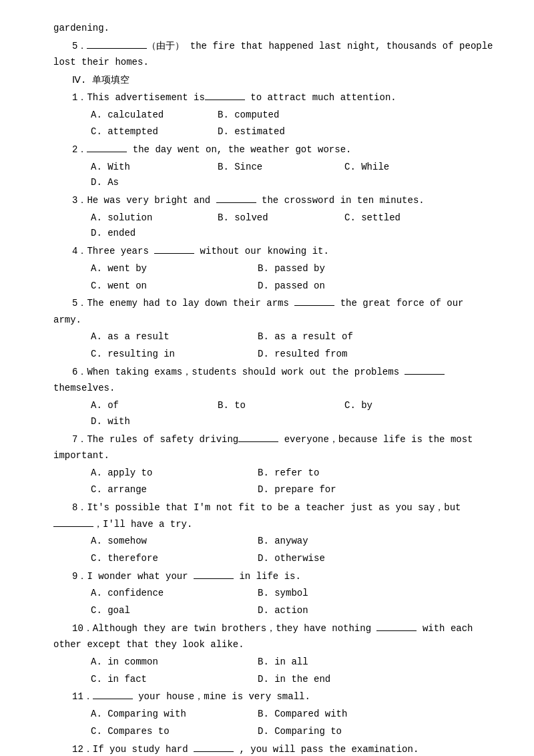 This screenshot has width=534, height=756. I want to click on q1-option-a: A. calculated, so click(151, 116).